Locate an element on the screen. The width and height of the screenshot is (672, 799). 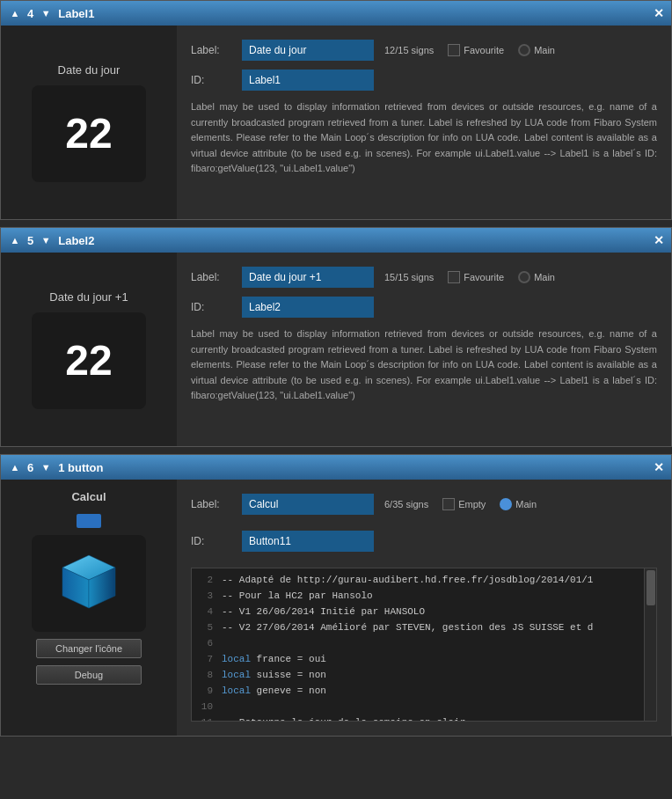
panel-5-favourite-label: Favourite is located at coordinates (484, 277).